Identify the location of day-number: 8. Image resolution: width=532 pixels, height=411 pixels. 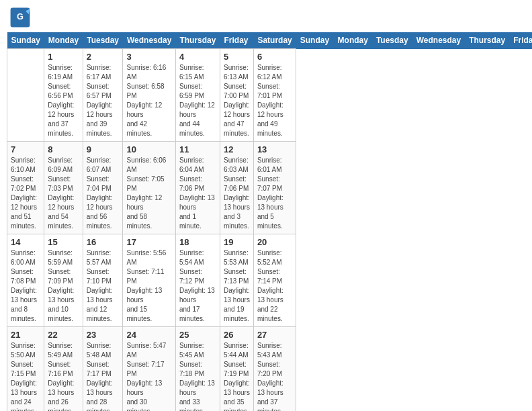
(63, 149).